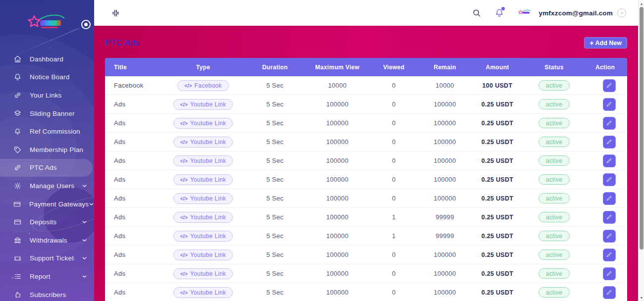 This screenshot has width=644, height=301. What do you see at coordinates (47, 132) in the screenshot?
I see `sidebar-item-ref-commission: Ref Commission` at bounding box center [47, 132].